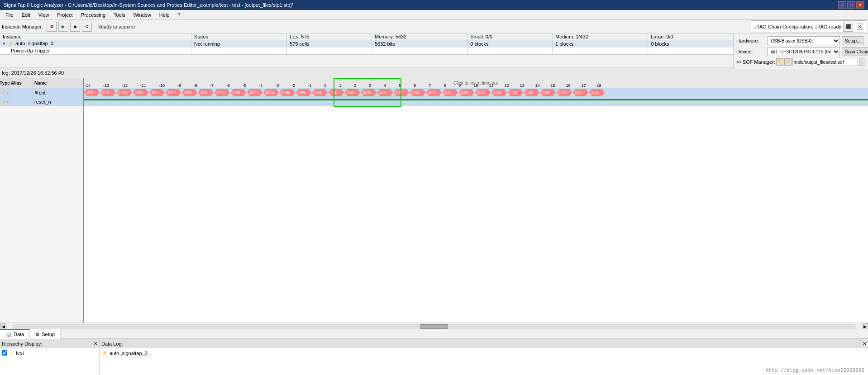  I want to click on menu-question: ?, so click(179, 15).